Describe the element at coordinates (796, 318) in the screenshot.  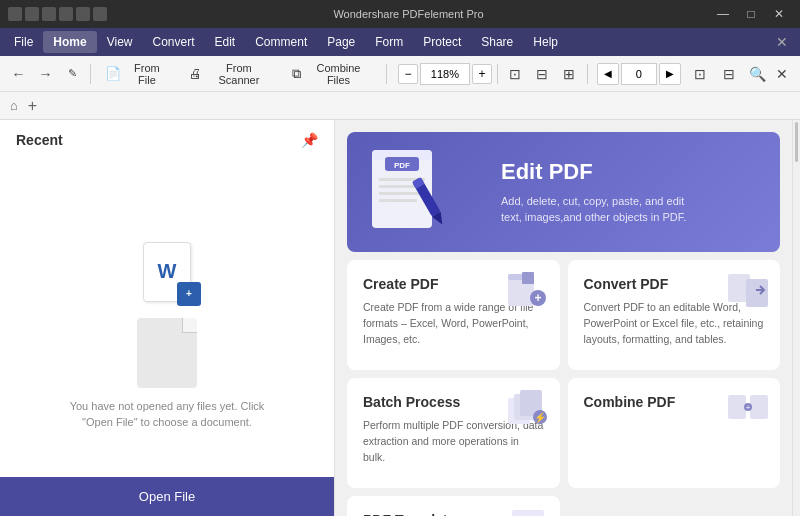
I see `vertical-scrollbar` at that location.